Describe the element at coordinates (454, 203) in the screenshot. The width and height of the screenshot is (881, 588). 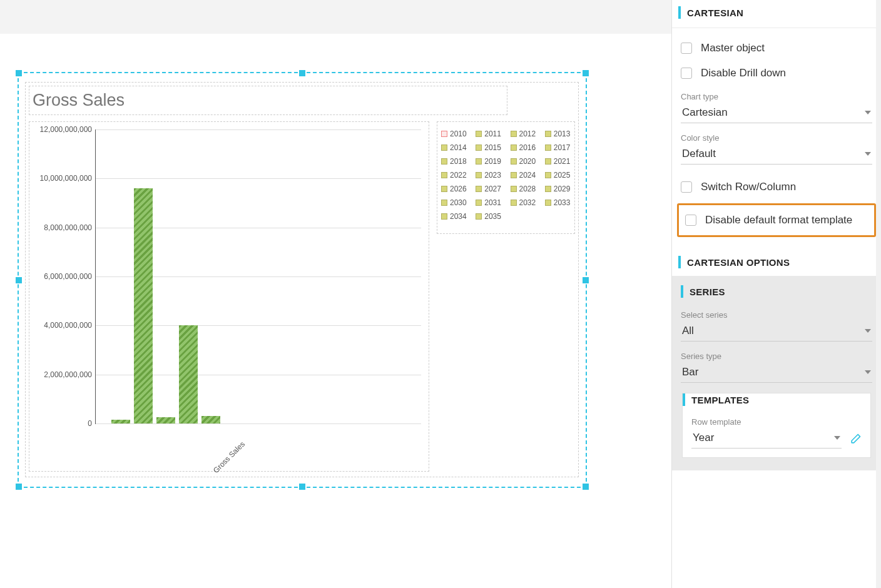
I see `legend-item: 2030` at that location.